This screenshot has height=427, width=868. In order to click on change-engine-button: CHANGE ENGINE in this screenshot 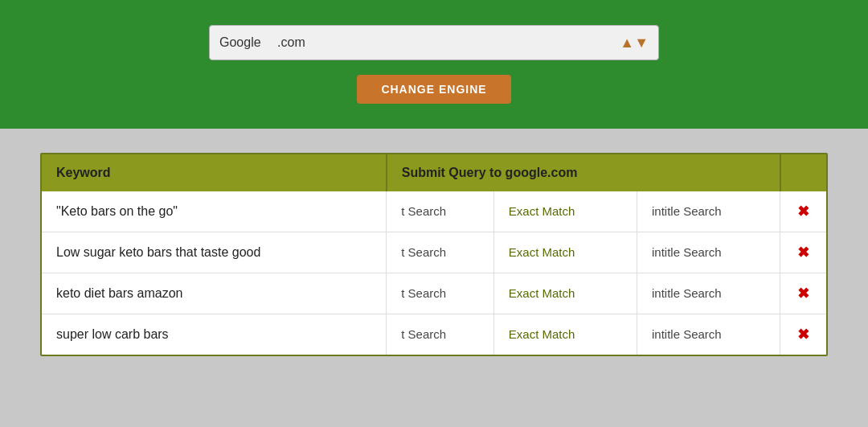, I will do `click(434, 89)`.